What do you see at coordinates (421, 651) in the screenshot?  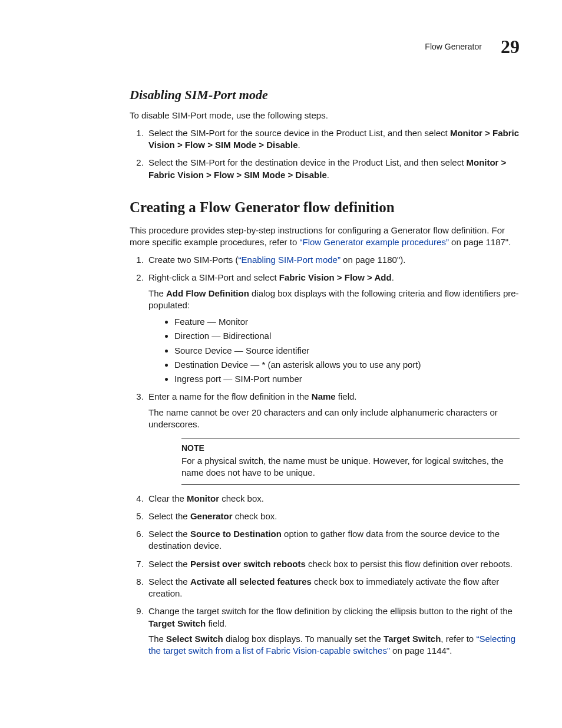 I see `text: on page 1144".` at bounding box center [421, 651].